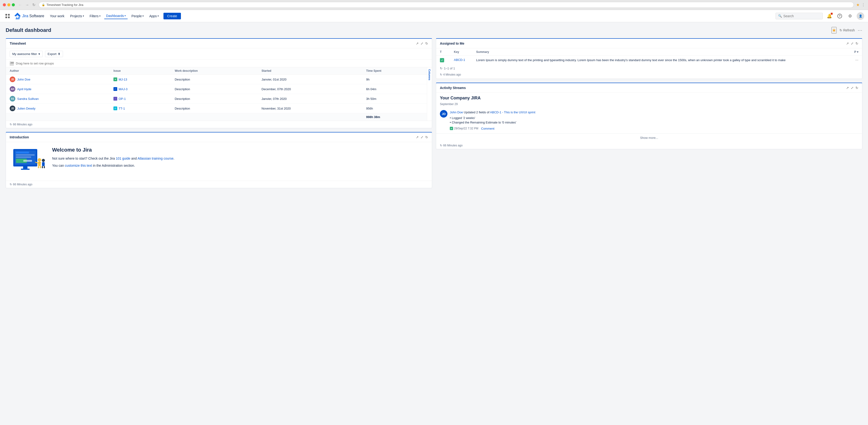 The width and height of the screenshot is (868, 425). Describe the element at coordinates (219, 161) in the screenshot. I see `intro-body: Welcome to Jira Not sure where to start?…` at that location.